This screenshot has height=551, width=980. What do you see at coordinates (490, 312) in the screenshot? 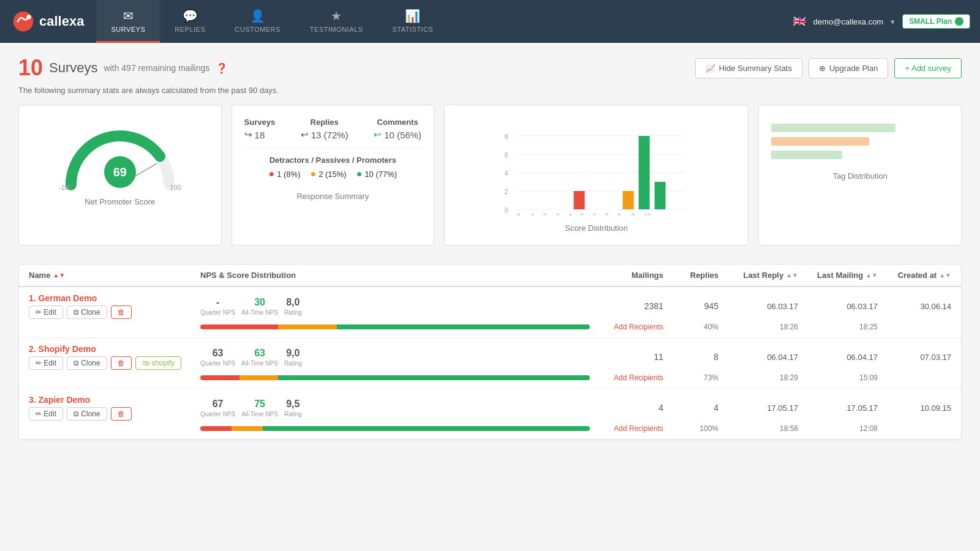
I see `survey-row: 1. German Demo ✏ Edit ⧉ Clone 🗑 - Quarte…` at bounding box center [490, 312].